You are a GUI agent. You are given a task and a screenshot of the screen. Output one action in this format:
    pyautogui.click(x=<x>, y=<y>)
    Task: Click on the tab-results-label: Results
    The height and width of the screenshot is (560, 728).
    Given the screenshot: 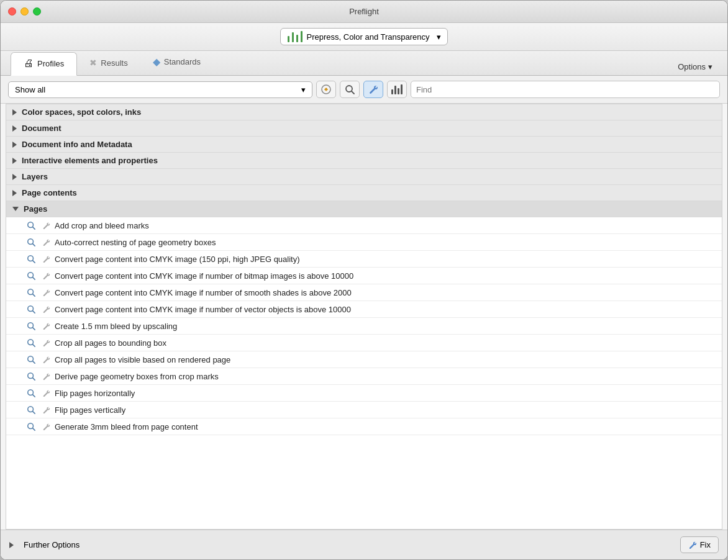 What is the action you would take?
    pyautogui.click(x=114, y=63)
    